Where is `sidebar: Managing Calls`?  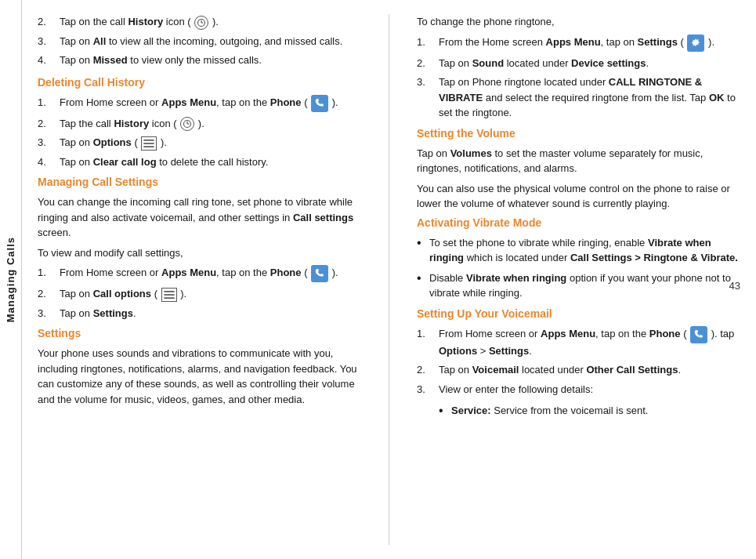 sidebar: Managing Calls is located at coordinates (11, 279).